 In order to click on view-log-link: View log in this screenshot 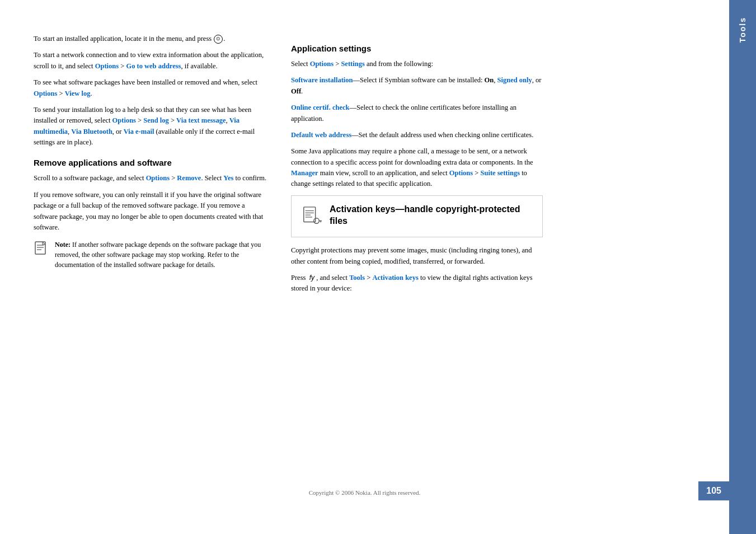, I will do `click(78, 93)`.